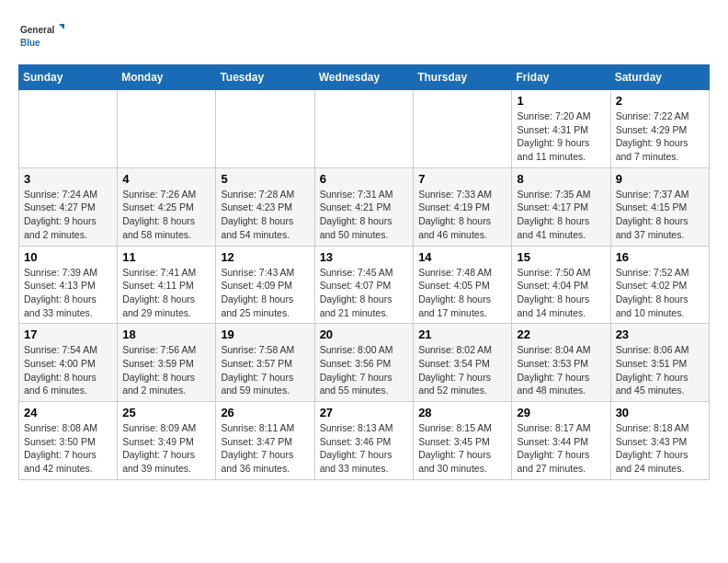  I want to click on day-info: Sunrise: 7:28 AM Sunset: 4:23 PM Dayligh…, so click(265, 215).